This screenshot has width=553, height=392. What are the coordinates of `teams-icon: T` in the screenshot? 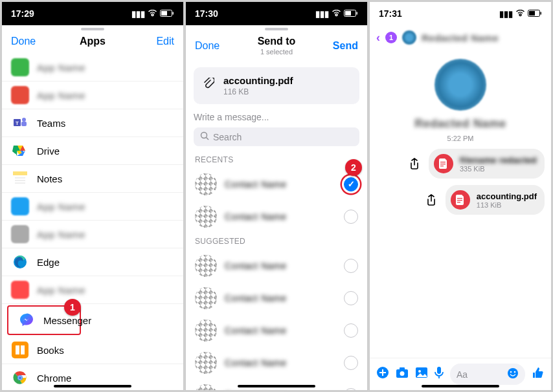 It's located at (20, 123).